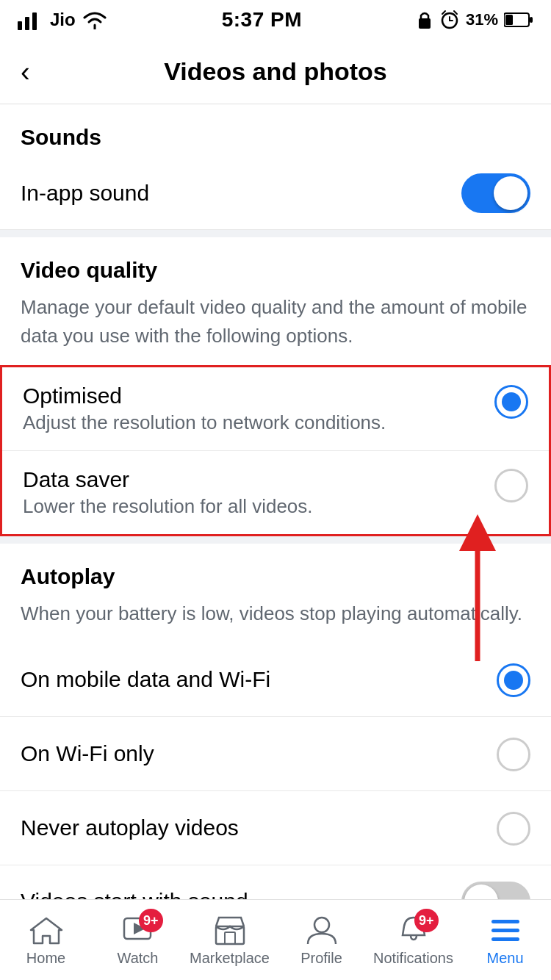 The height and width of the screenshot is (980, 551). What do you see at coordinates (511, 402) in the screenshot?
I see `optimised-radio-inner` at bounding box center [511, 402].